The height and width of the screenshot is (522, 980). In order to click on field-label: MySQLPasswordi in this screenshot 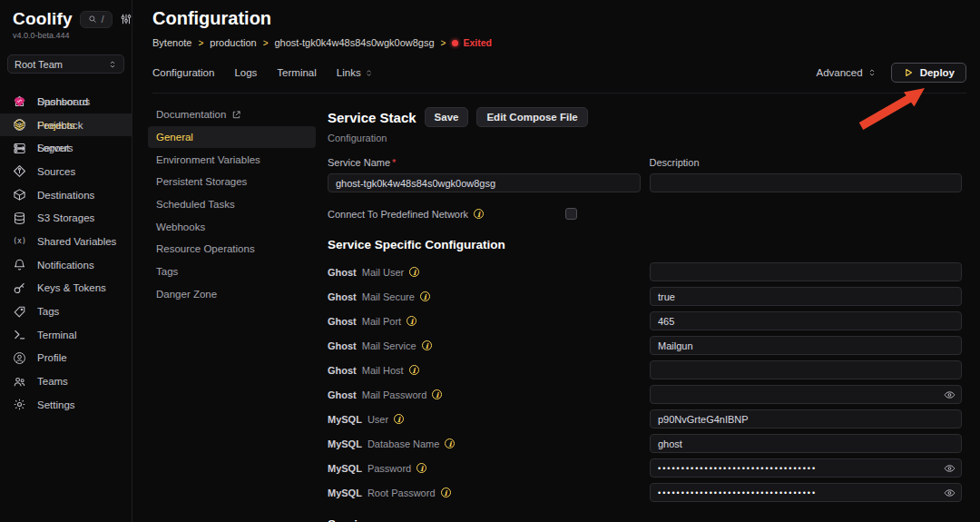, I will do `click(488, 468)`.